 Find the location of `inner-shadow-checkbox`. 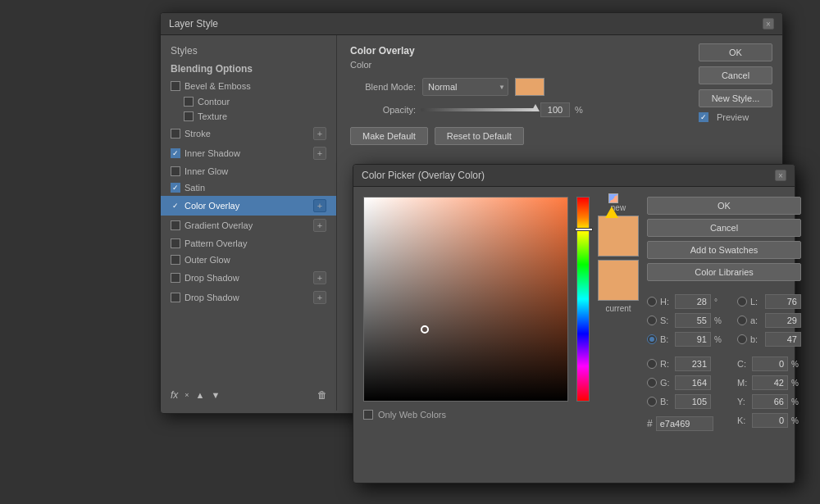

inner-shadow-checkbox is located at coordinates (175, 153).